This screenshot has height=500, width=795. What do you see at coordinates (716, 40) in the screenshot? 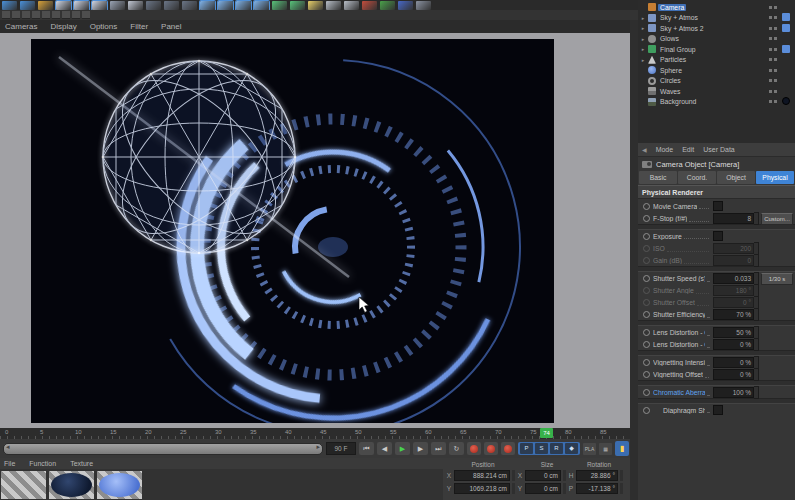
I see `object-row-glows: ▸Glows` at bounding box center [716, 40].